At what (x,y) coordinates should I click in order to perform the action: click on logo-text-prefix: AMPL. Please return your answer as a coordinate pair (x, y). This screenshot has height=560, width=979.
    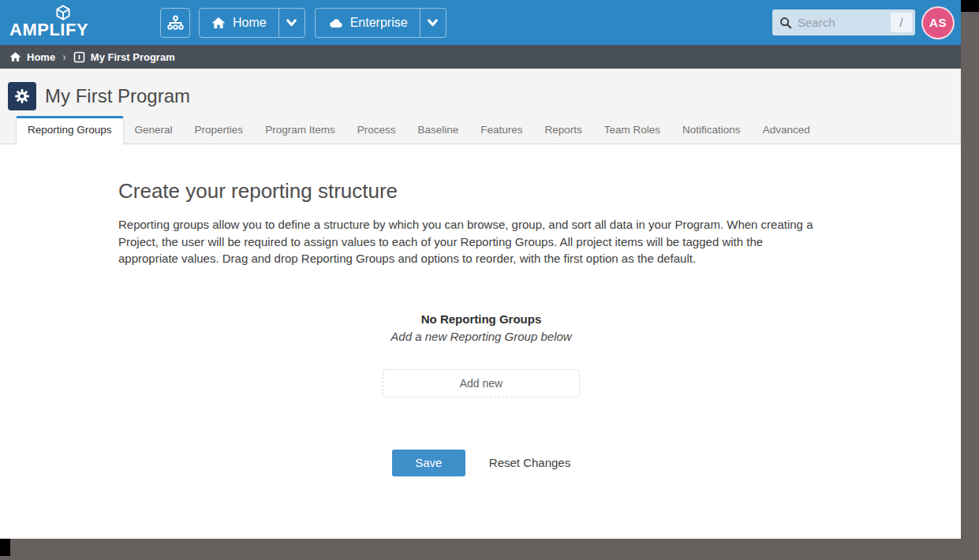
    Looking at the image, I should click on (35, 30).